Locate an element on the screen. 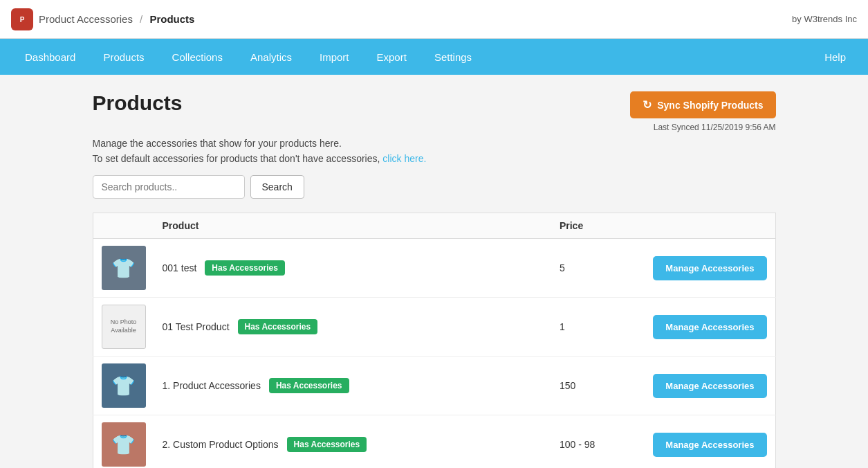  sync-button: ↻ Sync Shopify Products is located at coordinates (703, 105).